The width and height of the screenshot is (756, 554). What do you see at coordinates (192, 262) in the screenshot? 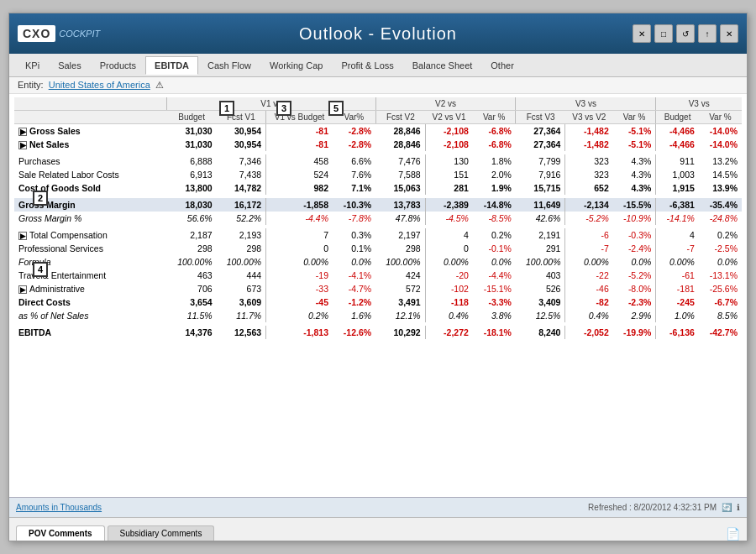
I see `cell-value: 100.00%` at bounding box center [192, 262].